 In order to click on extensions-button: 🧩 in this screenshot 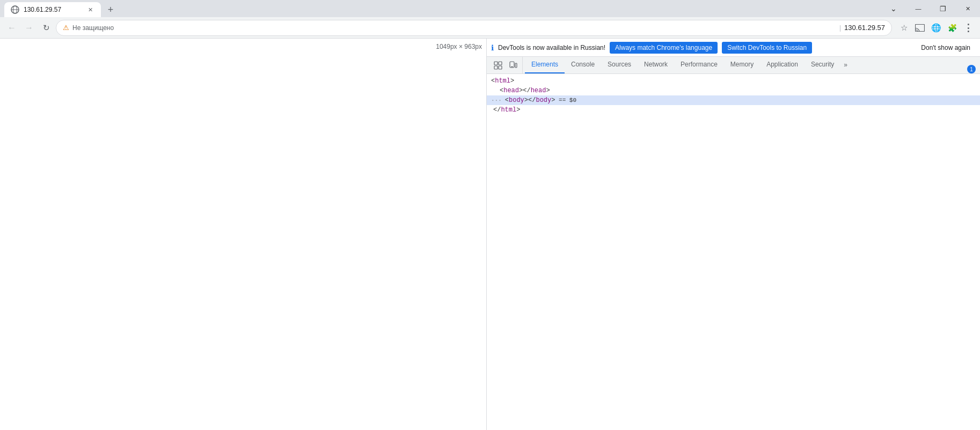, I will do `click(952, 28)`.